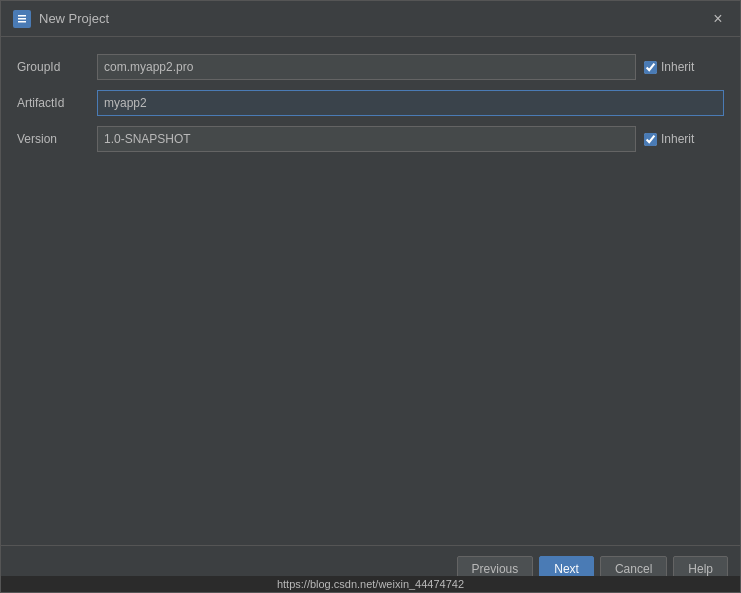  Describe the element at coordinates (370, 568) in the screenshot. I see `dialog-footer: Previous Next Cancel Help https://blog.c…` at that location.